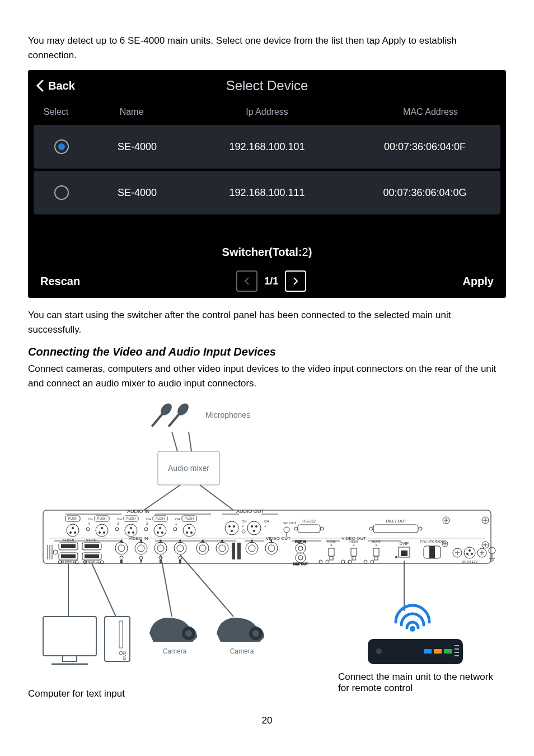 The image size is (534, 756). Describe the element at coordinates (267, 86) in the screenshot. I see `panel-title: Select Device` at that location.